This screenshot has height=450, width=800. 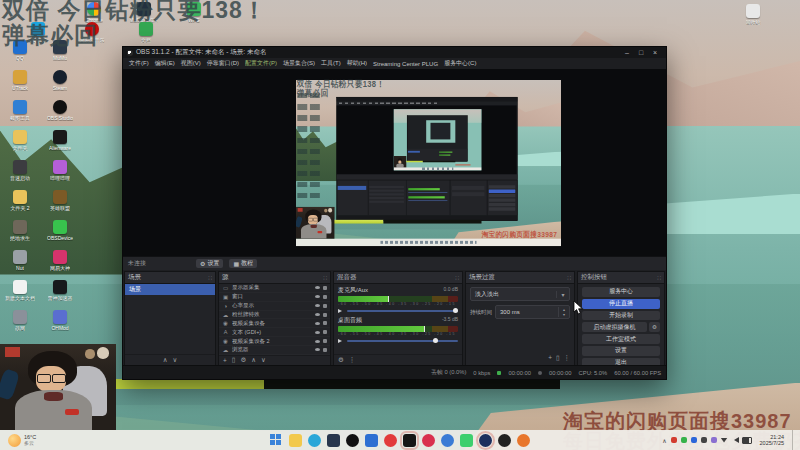 What do you see at coordinates (166, 360) in the screenshot?
I see `scene-move-up-button: ∧` at bounding box center [166, 360].